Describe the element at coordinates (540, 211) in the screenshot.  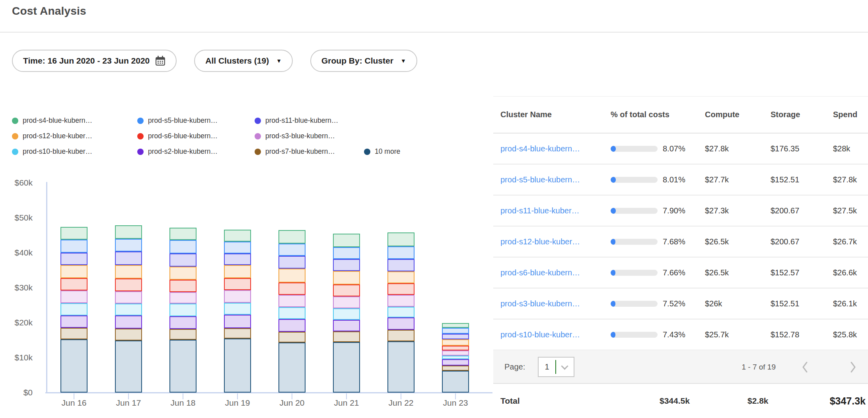
I see `cluster-name-link: prod-s11-blue-kuber…` at that location.